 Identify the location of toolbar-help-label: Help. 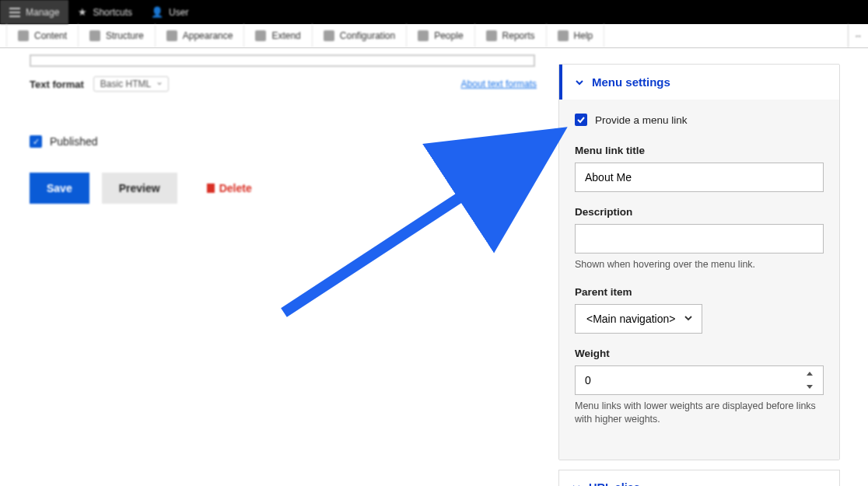
(583, 36).